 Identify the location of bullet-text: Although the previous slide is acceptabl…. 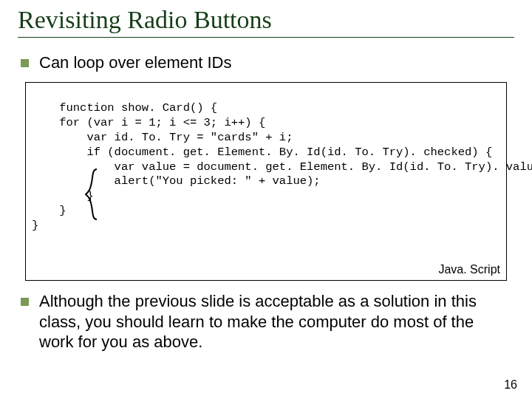
(275, 322).